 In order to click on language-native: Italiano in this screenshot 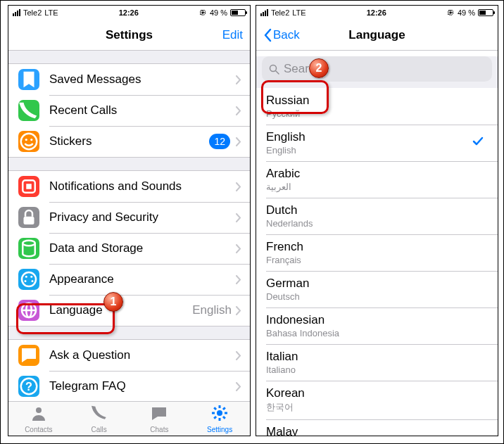, I will do `click(377, 370)`.